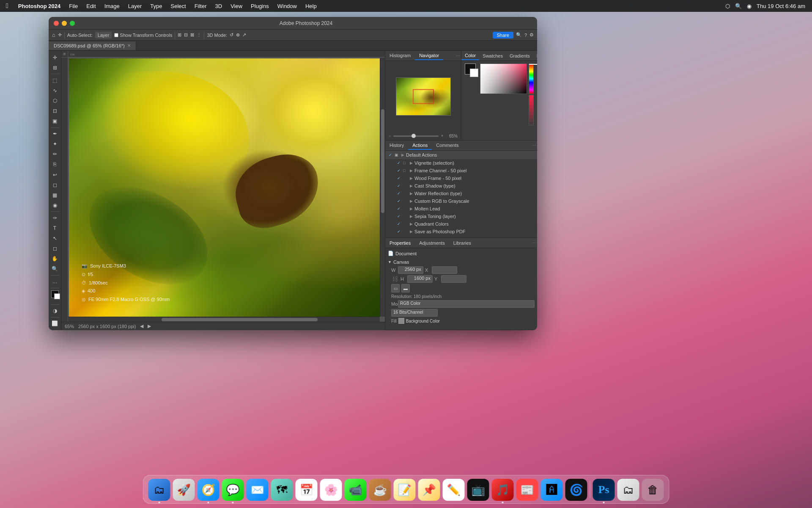  Describe the element at coordinates (135, 6) in the screenshot. I see `menubar-layer: Layer` at that location.